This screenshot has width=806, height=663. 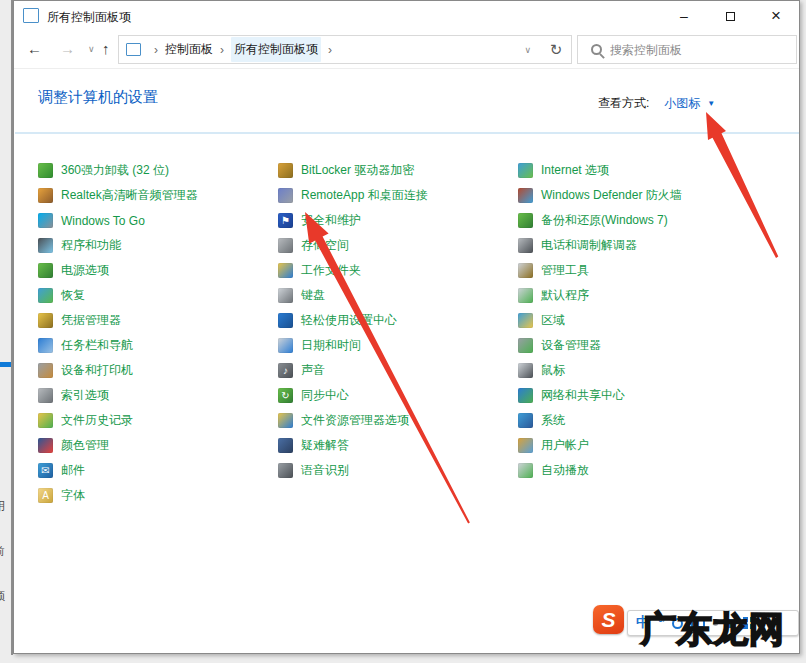 I want to click on control-panel-item: 日期和时间, so click(x=394, y=346).